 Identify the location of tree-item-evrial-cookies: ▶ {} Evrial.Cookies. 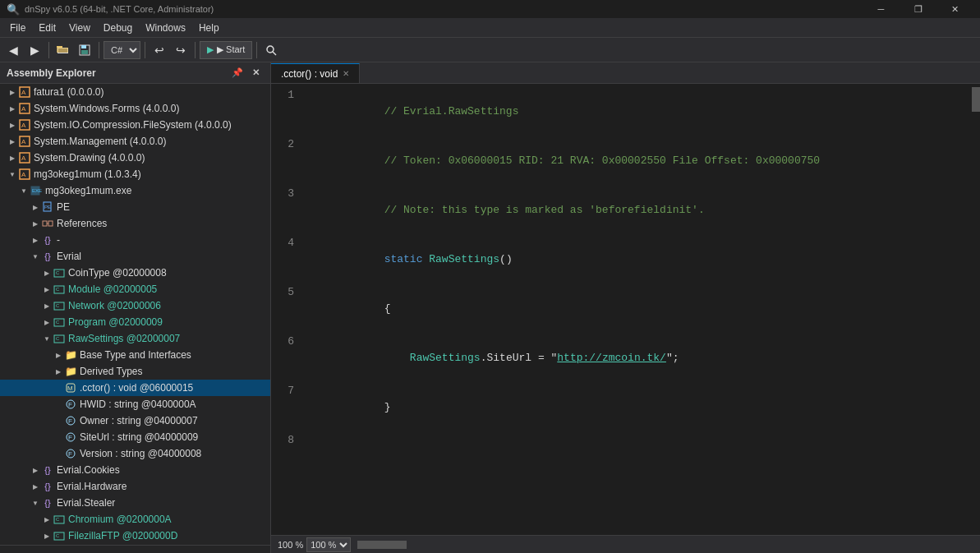
(135, 470).